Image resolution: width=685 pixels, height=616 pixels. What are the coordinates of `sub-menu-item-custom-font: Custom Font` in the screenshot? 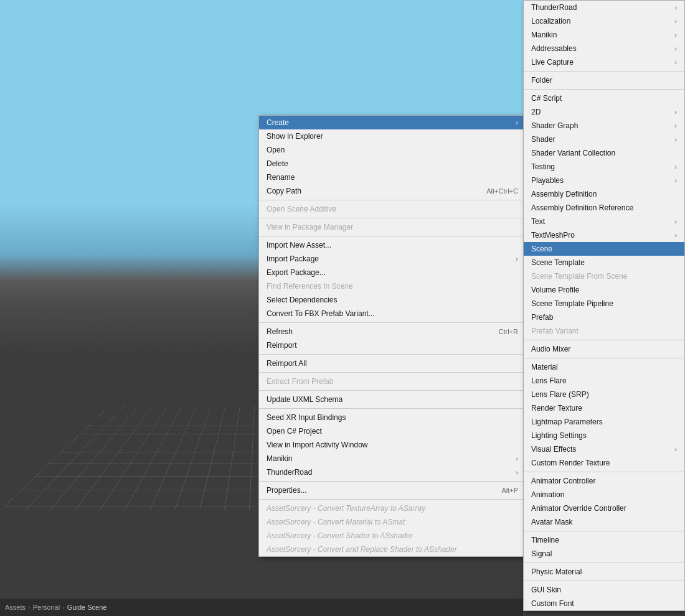 It's located at (604, 604).